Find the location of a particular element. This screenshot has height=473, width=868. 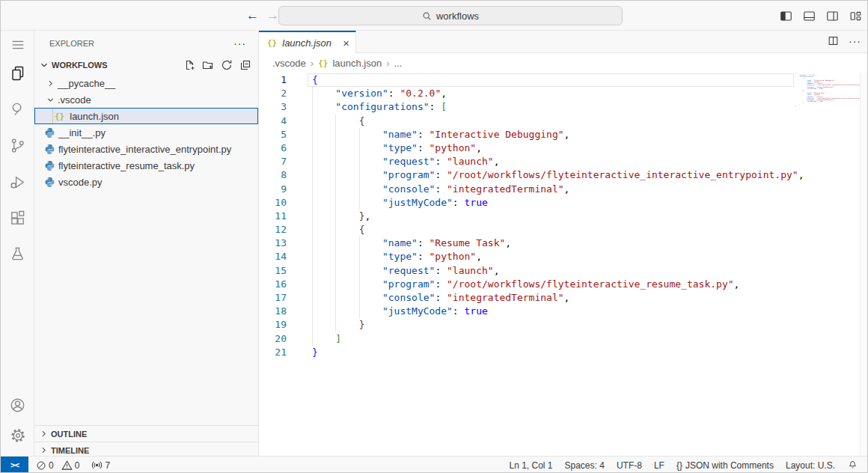

tree-item-pycache: __pycache__ is located at coordinates (147, 83).